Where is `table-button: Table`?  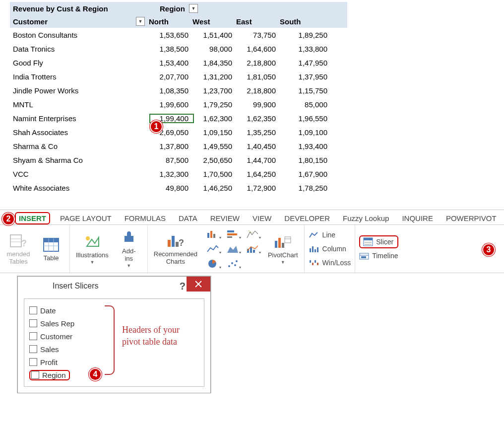 table-button: Table is located at coordinates (51, 249).